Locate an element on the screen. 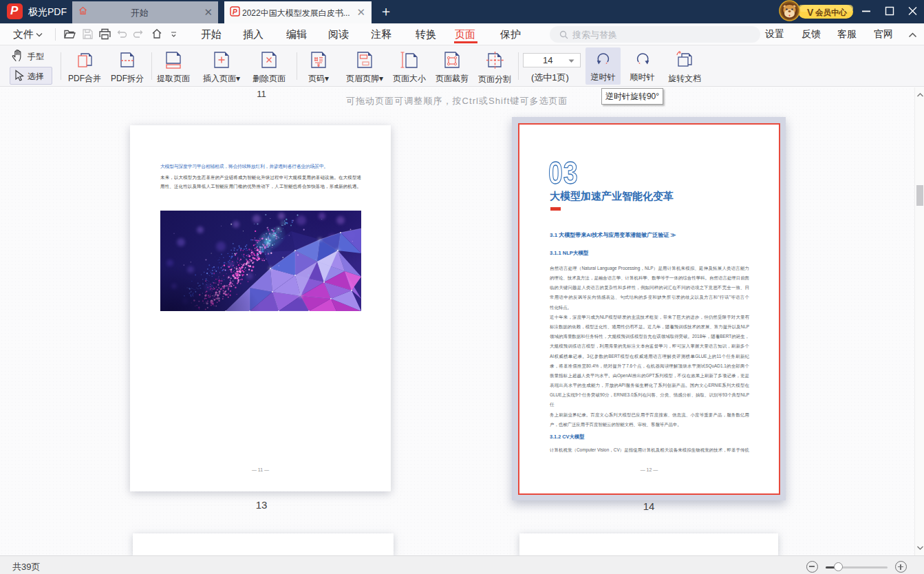  svg-text: V is located at coordinates (810, 12).